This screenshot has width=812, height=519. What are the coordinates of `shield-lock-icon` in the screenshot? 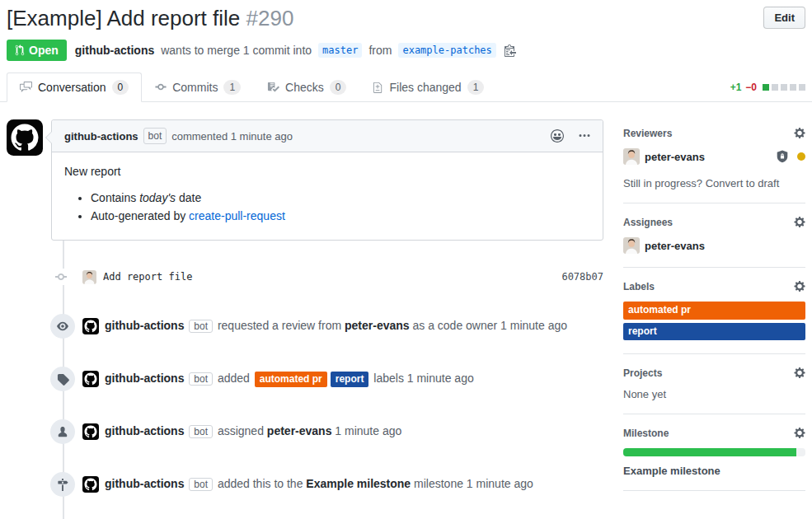 It's located at (782, 157).